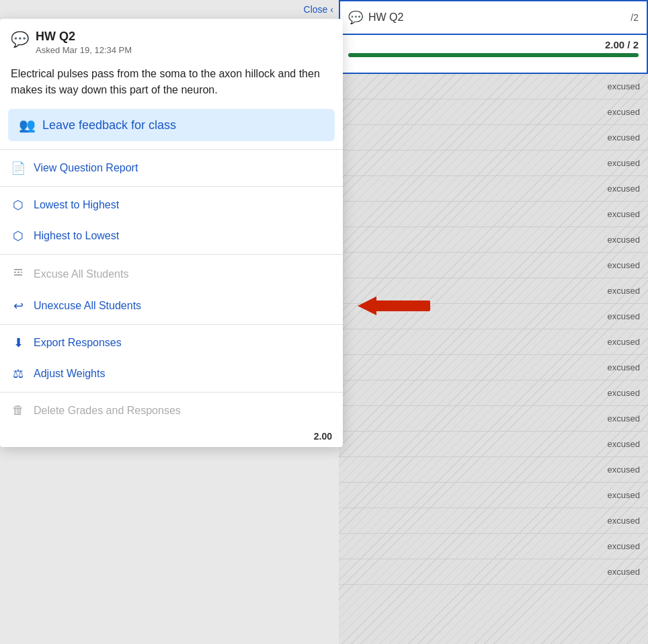 This screenshot has height=644, width=648. What do you see at coordinates (493, 54) in the screenshot?
I see `hw-score-row: 2.00 / 2` at bounding box center [493, 54].